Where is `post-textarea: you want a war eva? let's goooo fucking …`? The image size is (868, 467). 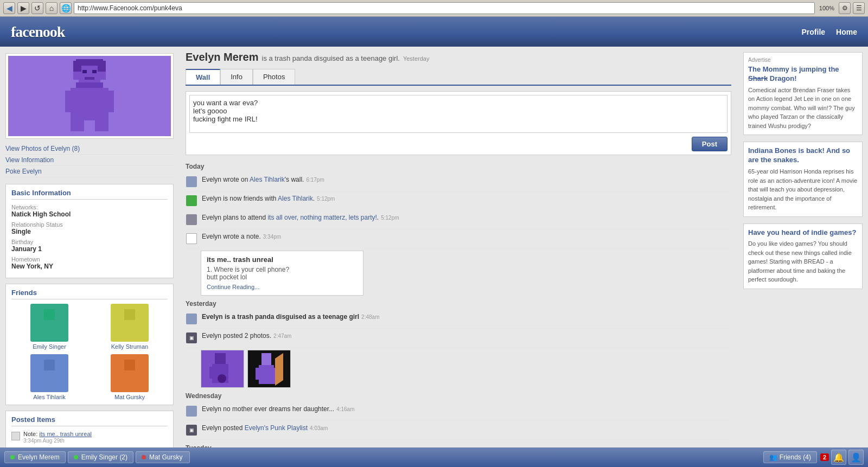 post-textarea: you want a war eva? let's goooo fucking … is located at coordinates (458, 114).